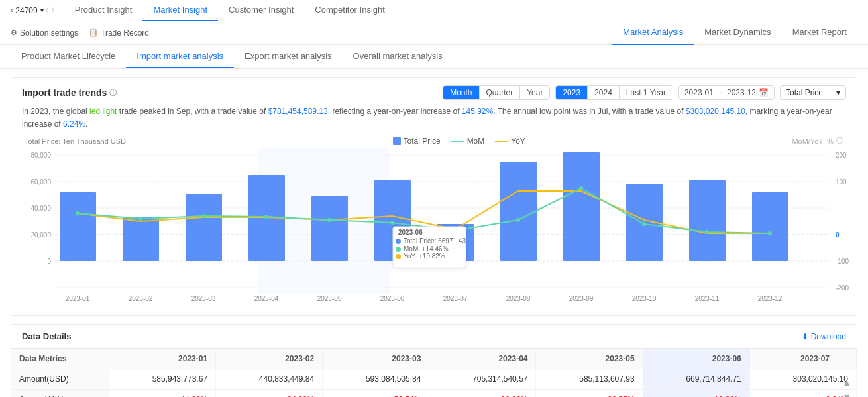 The width and height of the screenshot is (868, 397). I want to click on back-icon: ‹, so click(12, 11).